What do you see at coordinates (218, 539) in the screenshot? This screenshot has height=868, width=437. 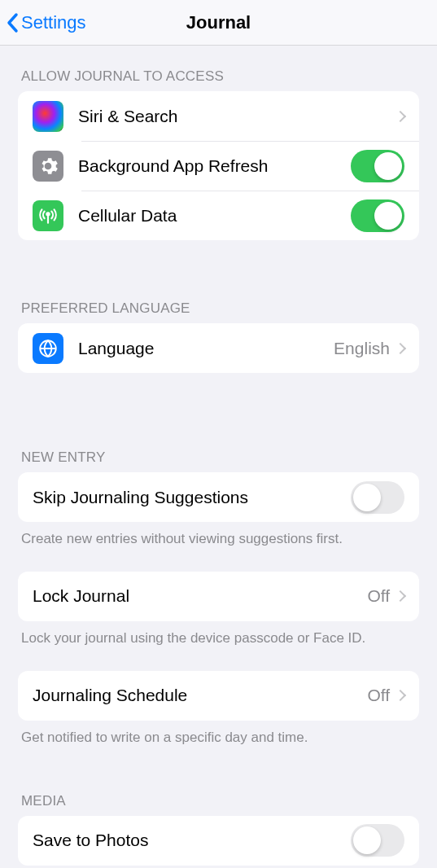 I see `skip-footer: Create new entries without viewing sugge…` at bounding box center [218, 539].